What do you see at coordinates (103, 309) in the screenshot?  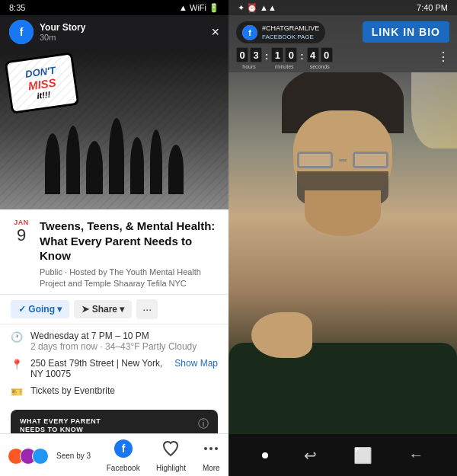 I see `share-button: ➤ Share ▾` at bounding box center [103, 309].